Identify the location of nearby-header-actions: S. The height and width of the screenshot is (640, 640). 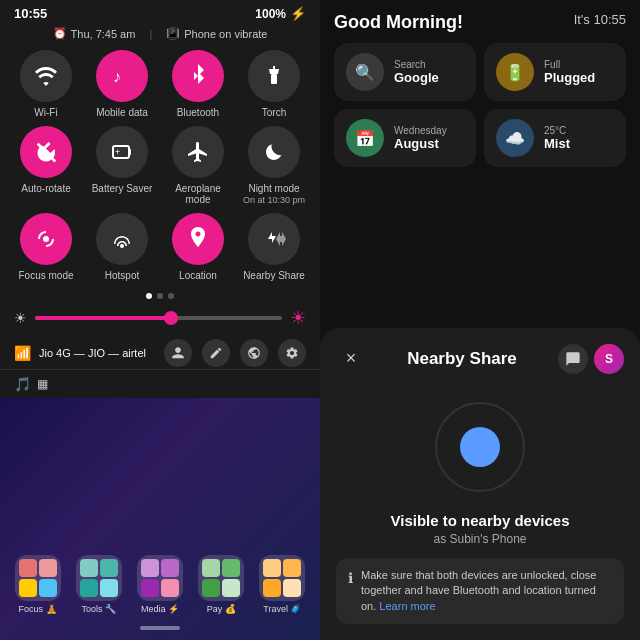
(591, 359).